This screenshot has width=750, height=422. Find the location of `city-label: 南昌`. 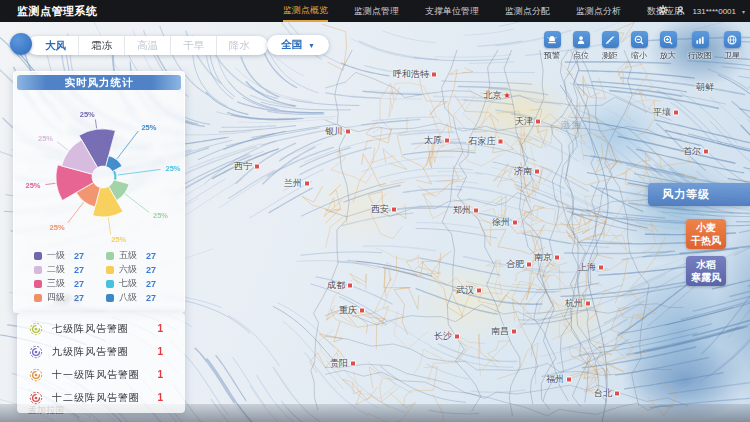

city-label: 南昌 is located at coordinates (504, 332).